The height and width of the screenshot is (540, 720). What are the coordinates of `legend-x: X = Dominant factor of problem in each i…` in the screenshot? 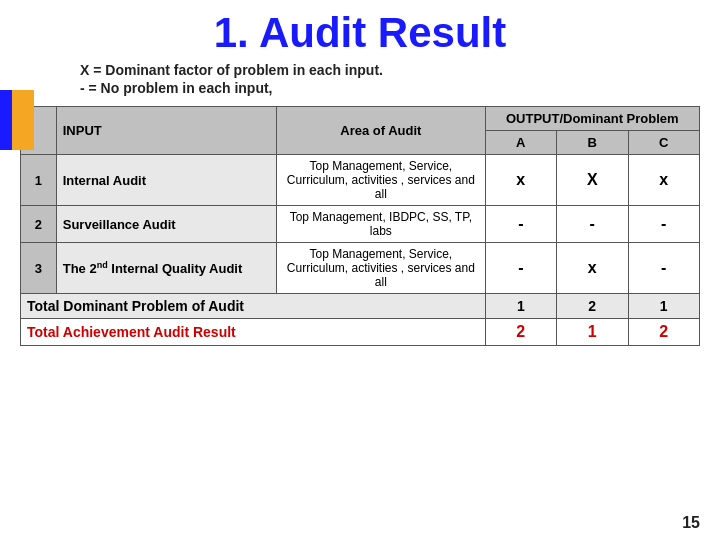 It's located at (390, 70).